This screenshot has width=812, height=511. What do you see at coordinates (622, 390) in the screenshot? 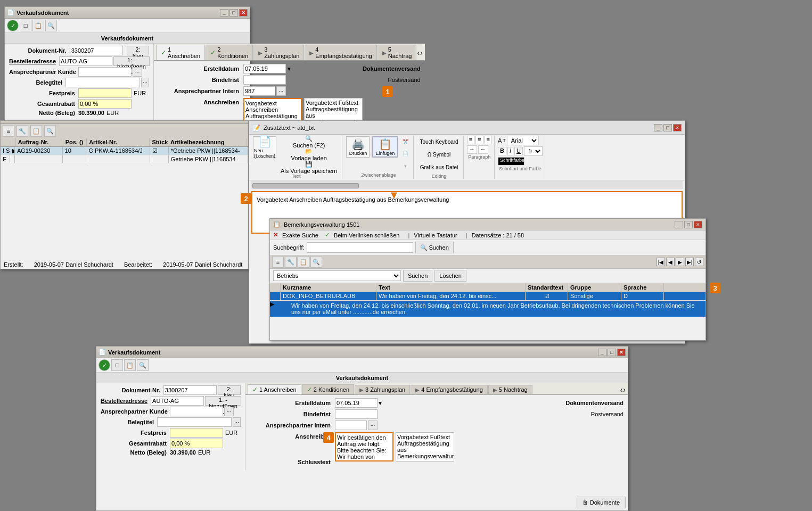
I see `b-tab-prev: ‹` at bounding box center [622, 390].